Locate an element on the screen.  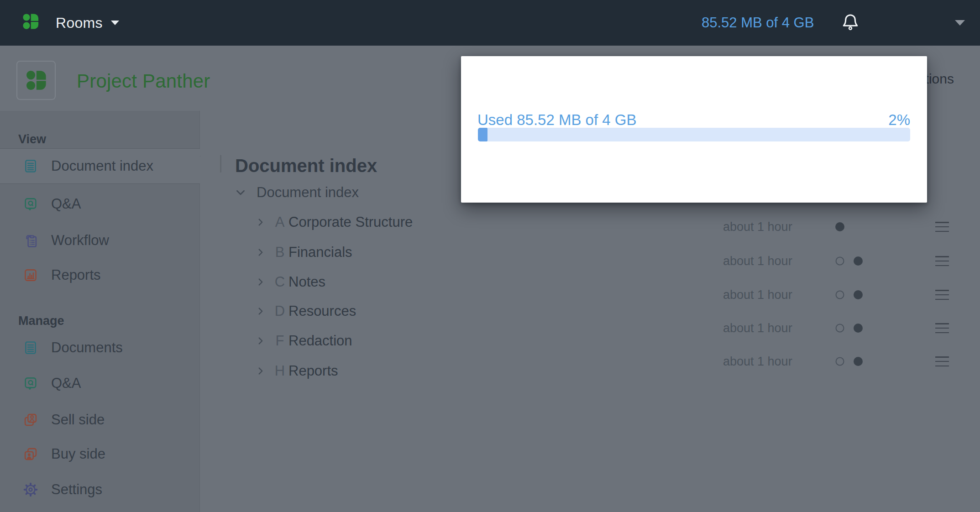
rooms-menu-label: Rooms is located at coordinates (79, 23).